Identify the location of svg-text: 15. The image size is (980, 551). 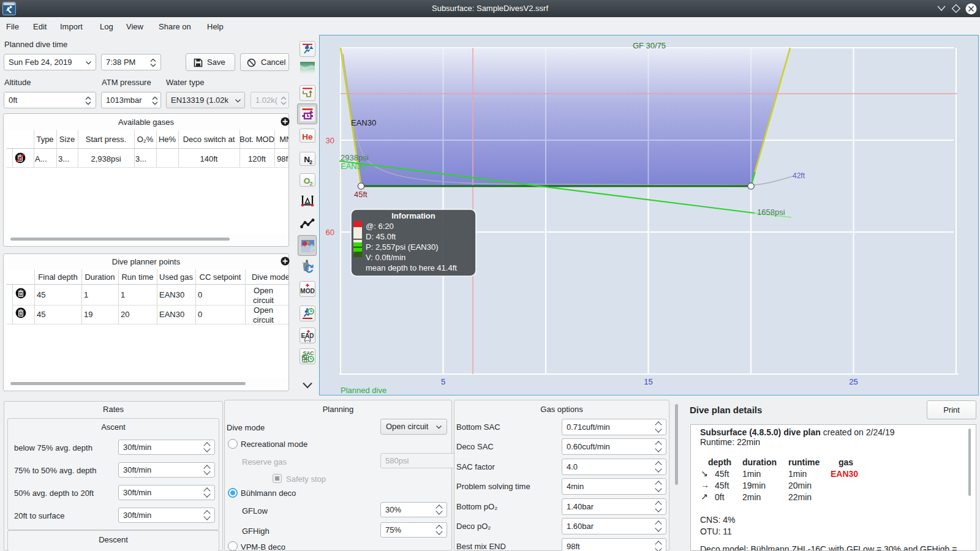
(648, 382).